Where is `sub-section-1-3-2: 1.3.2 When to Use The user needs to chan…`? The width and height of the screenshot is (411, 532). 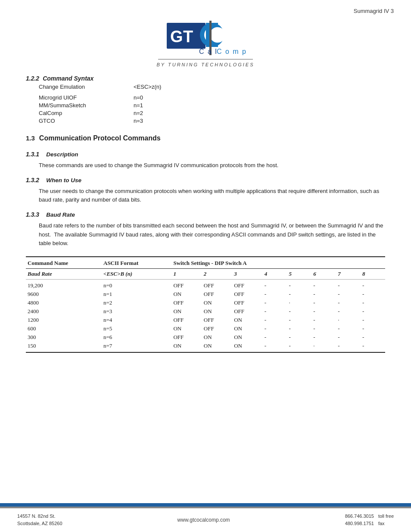
sub-section-1-3-2: 1.3.2 When to Use The user needs to chan… is located at coordinates (206, 190).